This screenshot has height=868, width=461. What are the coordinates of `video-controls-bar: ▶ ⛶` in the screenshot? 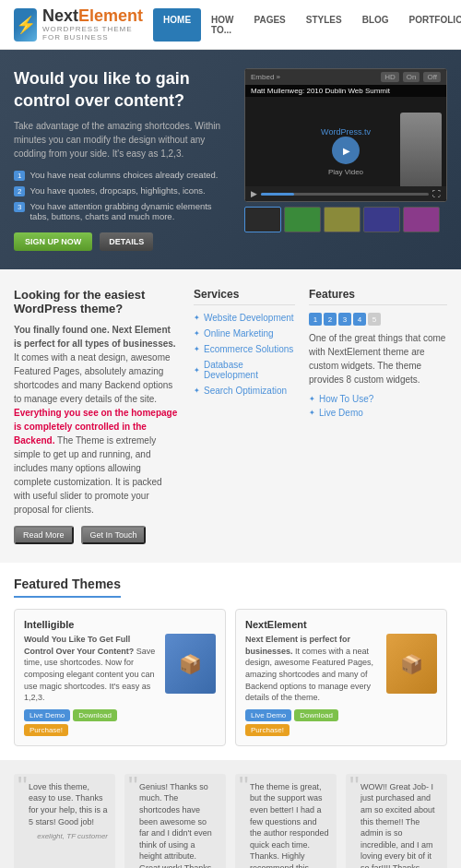 It's located at (346, 194).